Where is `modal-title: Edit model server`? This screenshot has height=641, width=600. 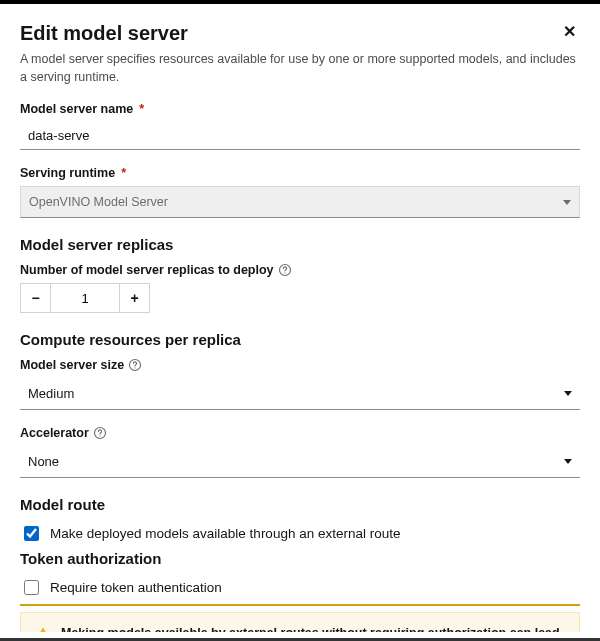 modal-title: Edit model server is located at coordinates (290, 34).